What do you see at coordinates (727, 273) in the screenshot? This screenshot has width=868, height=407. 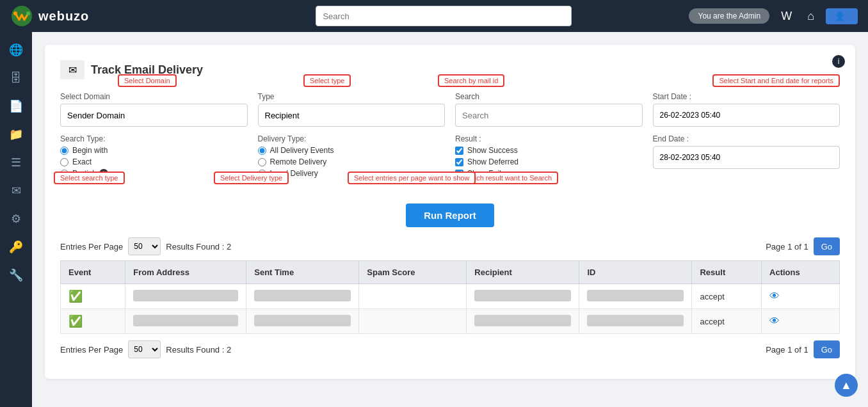 I see `col-result: Result` at bounding box center [727, 273].